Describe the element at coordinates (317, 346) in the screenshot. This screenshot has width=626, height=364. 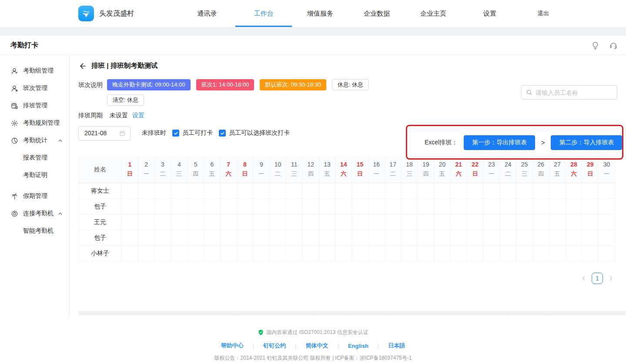
I see `footer-link-3: 简体中文` at that location.